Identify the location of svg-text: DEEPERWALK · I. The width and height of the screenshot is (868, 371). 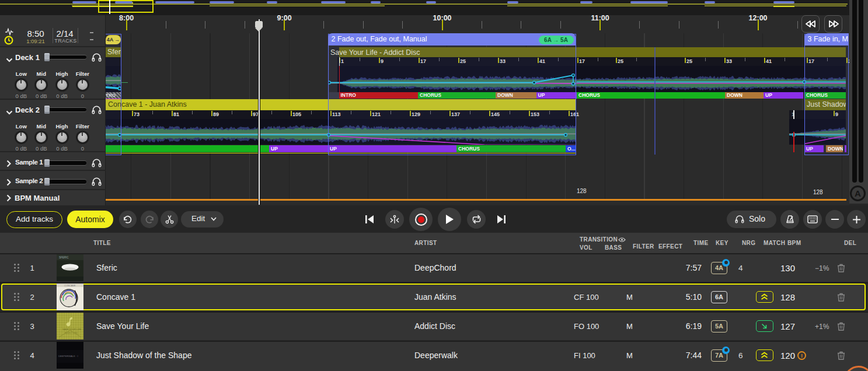
(68, 356).